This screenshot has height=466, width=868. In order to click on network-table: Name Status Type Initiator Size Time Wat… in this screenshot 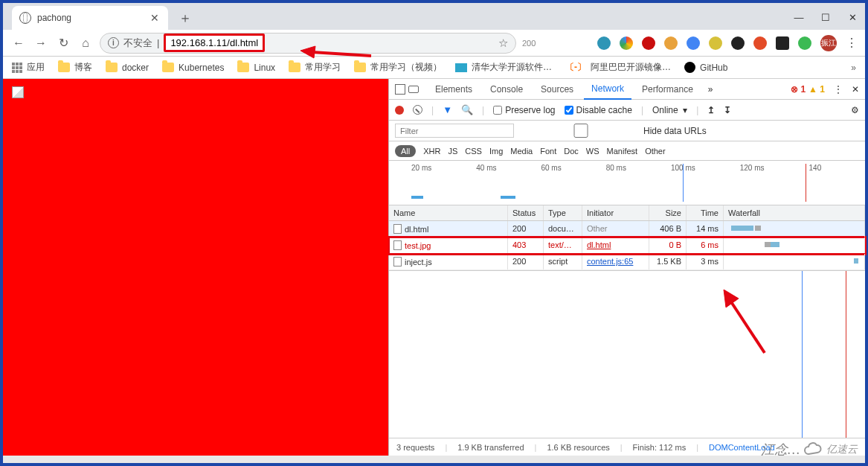, I will do `click(627, 238)`.